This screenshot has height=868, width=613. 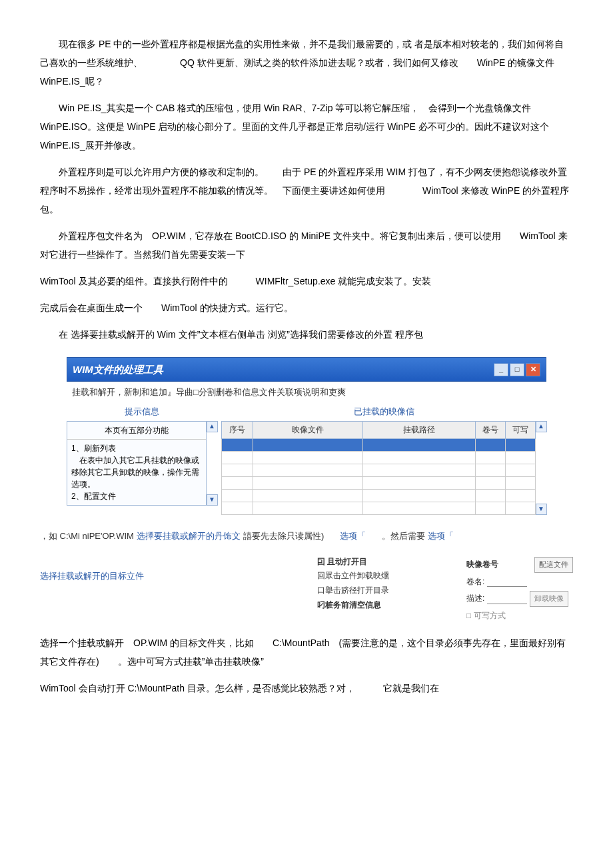 I want to click on paragraph-6: 完成后会在桌面生成一个 WimTool 的快捷方式。运行它。, so click(x=306, y=308).